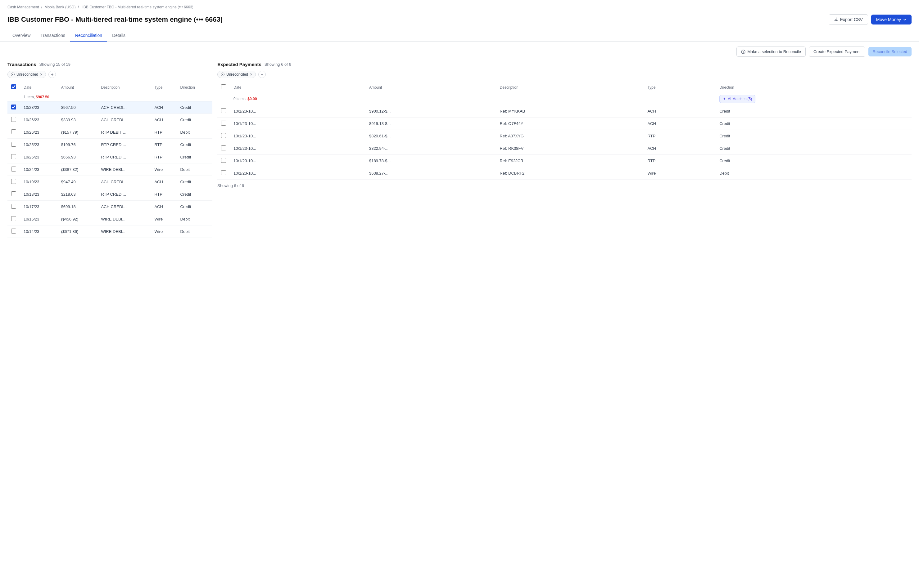 This screenshot has width=919, height=588. What do you see at coordinates (565, 186) in the screenshot?
I see `ep-showing-footer: Showing 6 of 6` at bounding box center [565, 186].